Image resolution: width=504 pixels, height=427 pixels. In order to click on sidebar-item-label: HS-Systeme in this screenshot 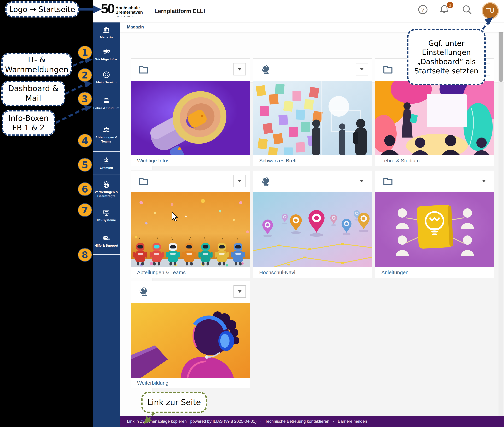, I will do `click(107, 220)`.